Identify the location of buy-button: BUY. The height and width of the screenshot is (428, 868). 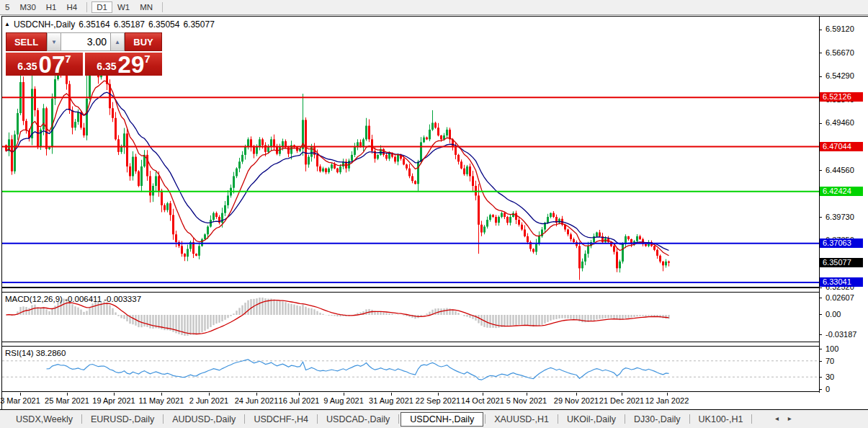
(143, 42).